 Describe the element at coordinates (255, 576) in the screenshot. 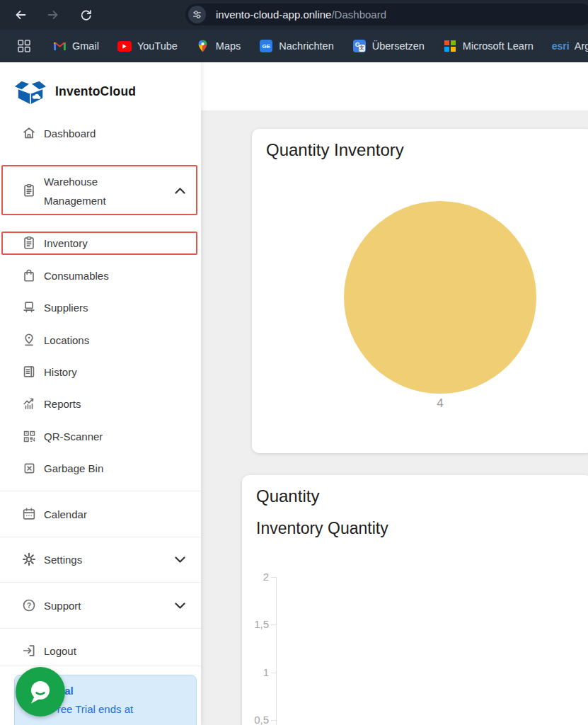

I see `y-axis-tick-label: 2` at that location.